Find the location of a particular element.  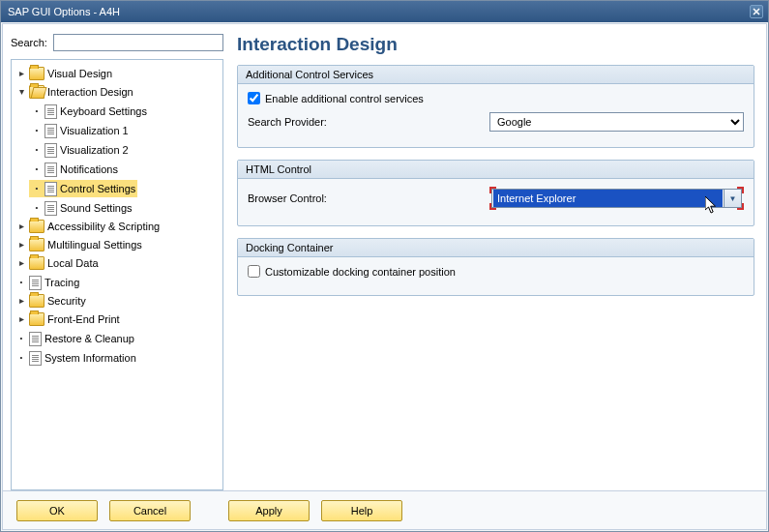

tree-item-label: Control Settings is located at coordinates (97, 189).